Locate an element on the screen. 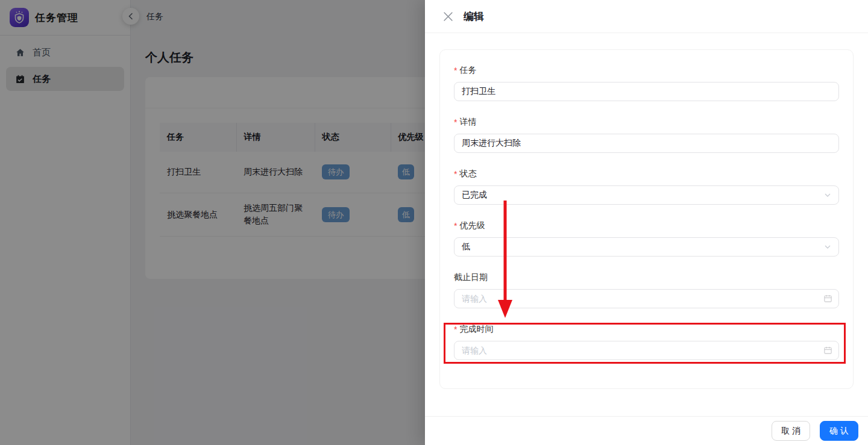  status-select: 已完成 is located at coordinates (646, 195).